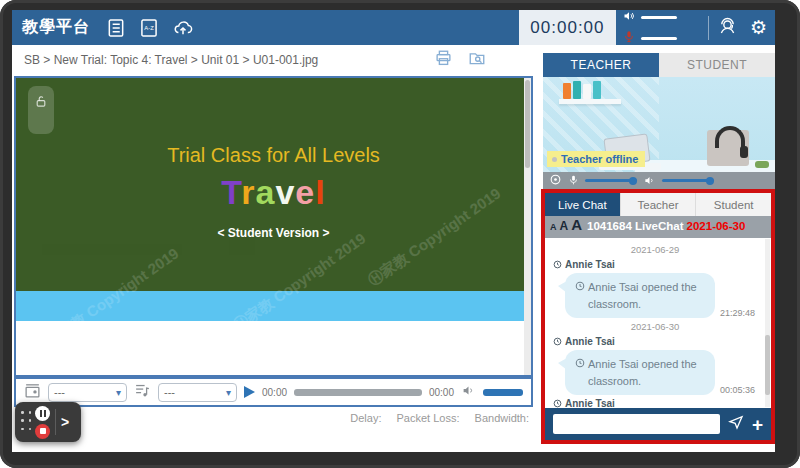 The image size is (800, 468). What do you see at coordinates (468, 392) in the screenshot?
I see `player-speaker-icon` at bounding box center [468, 392].